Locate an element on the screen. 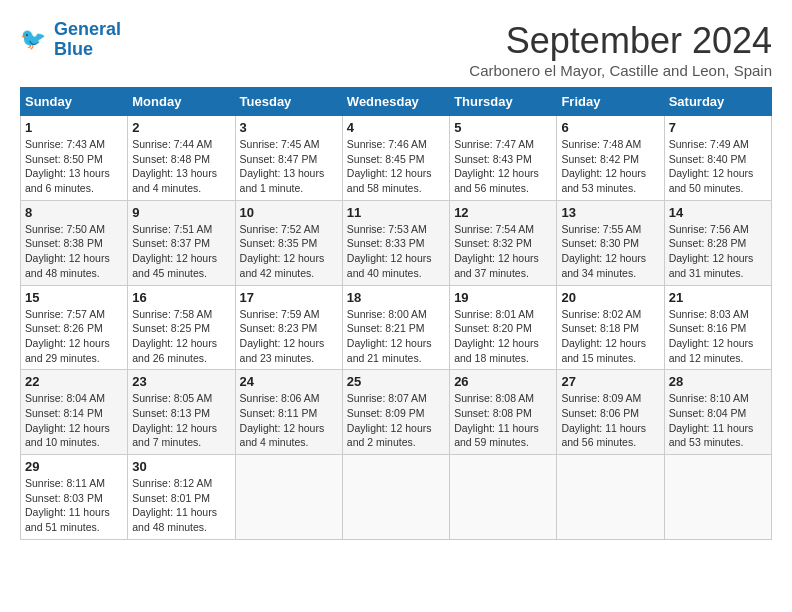  calendar-cell: 29Sunrise: 8:11 AM Sunset: 8:03 PM Dayli… is located at coordinates (74, 498).